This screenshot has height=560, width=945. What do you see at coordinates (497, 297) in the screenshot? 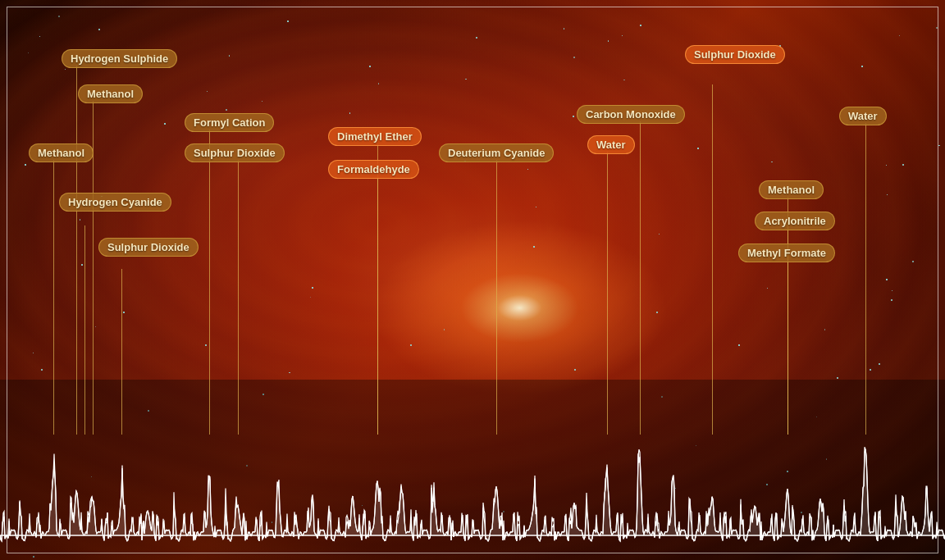
I see `indicator-line-deuterium-cyanide` at bounding box center [497, 297].